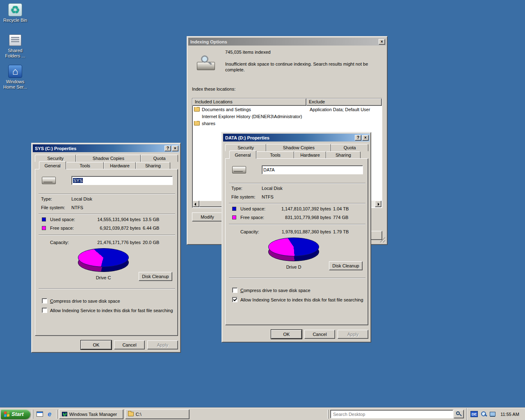  I want to click on quick-launch-show-desktop, so click(40, 414).